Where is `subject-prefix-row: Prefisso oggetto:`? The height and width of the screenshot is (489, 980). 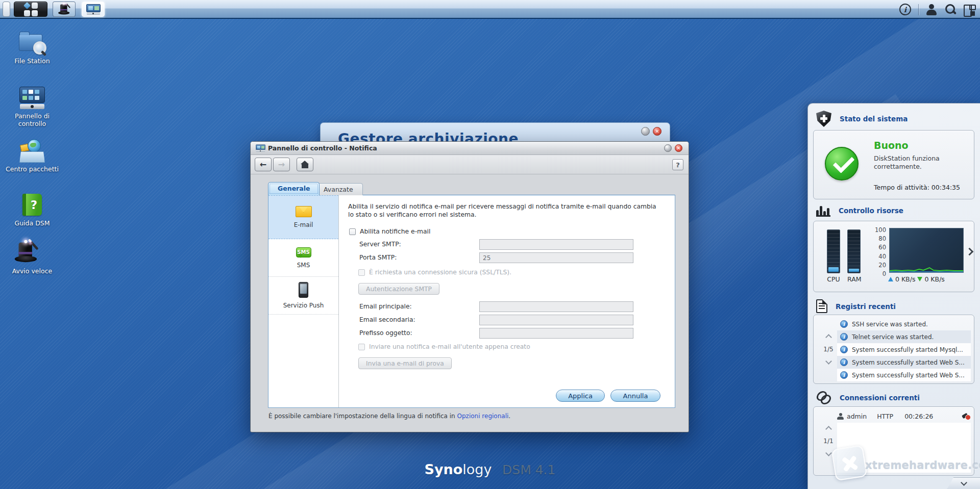 subject-prefix-row: Prefisso oggetto: is located at coordinates (517, 333).